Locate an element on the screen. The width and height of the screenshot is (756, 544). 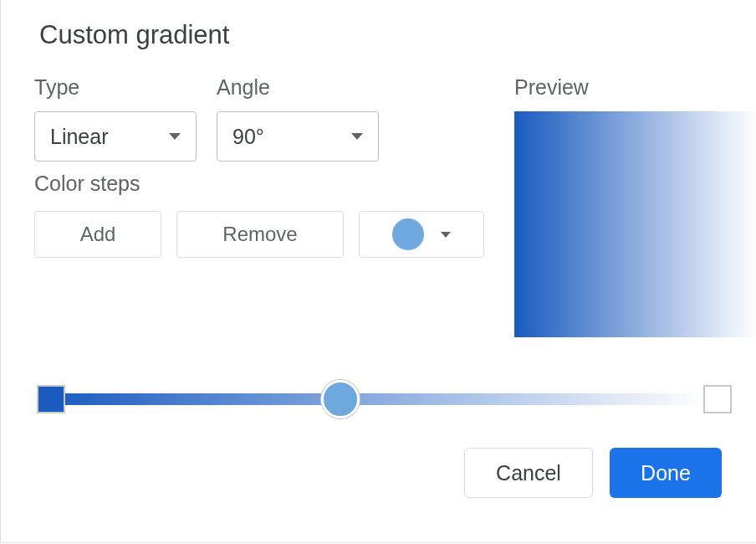
preview-label: Preview is located at coordinates (636, 87).